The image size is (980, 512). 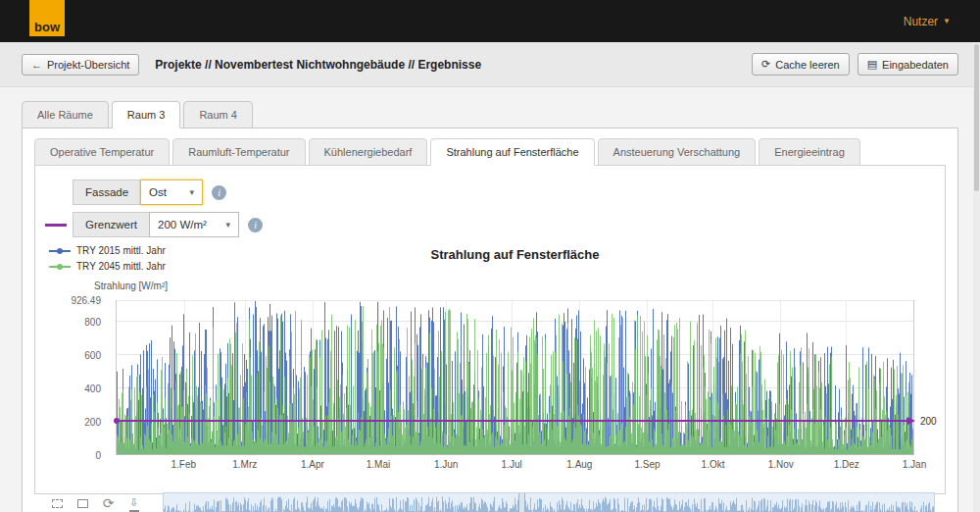 What do you see at coordinates (194, 225) in the screenshot?
I see `grenzwert-select: 200 W/m² ▾` at bounding box center [194, 225].